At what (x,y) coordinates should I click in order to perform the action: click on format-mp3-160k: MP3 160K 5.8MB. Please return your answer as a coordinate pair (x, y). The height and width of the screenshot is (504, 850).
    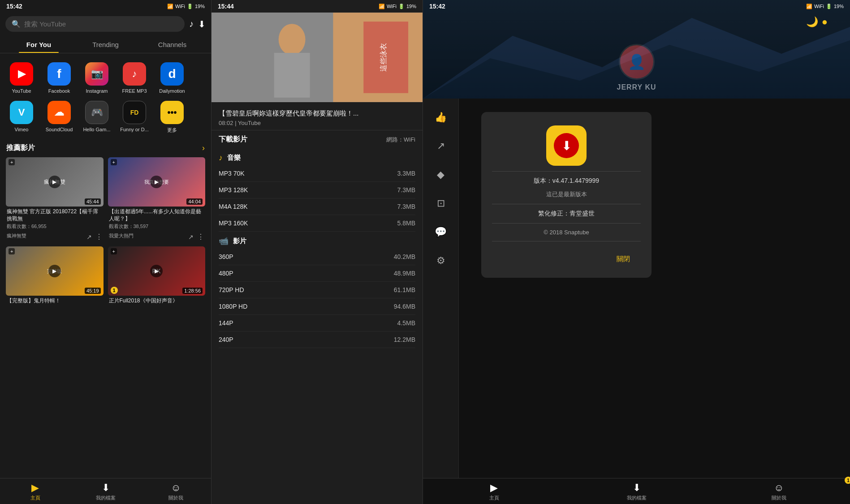
    Looking at the image, I should click on (317, 223).